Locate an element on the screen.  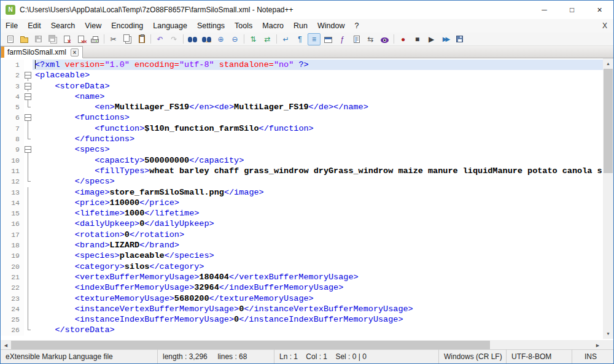
save-button is located at coordinates (38, 39).